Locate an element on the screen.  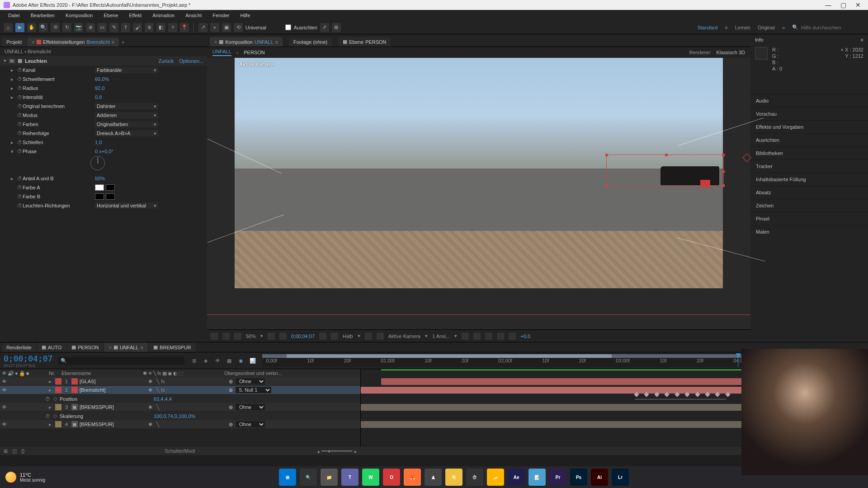
layer-name: [BREMSSPUR] is located at coordinates (113, 407).